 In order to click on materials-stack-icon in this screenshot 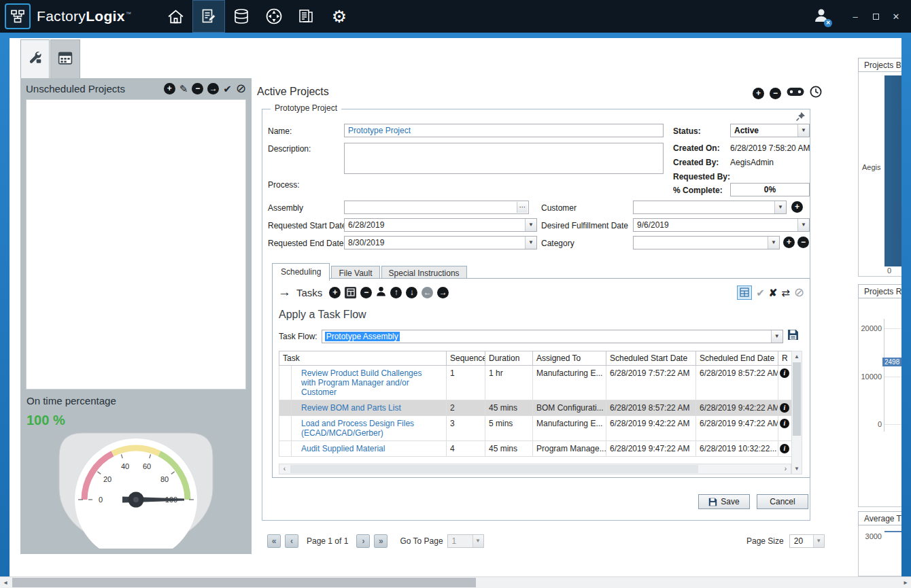, I will do `click(241, 16)`.